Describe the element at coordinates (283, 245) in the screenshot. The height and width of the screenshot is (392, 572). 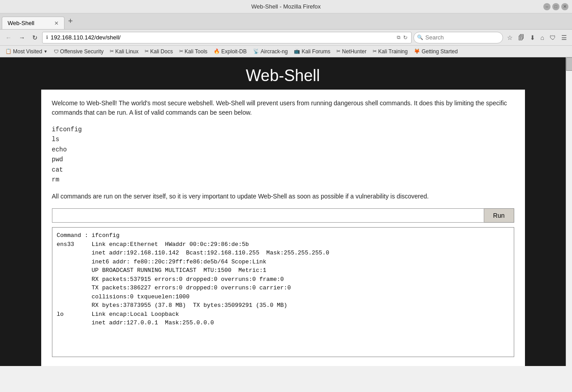
I see `output-line: ens33 Link encap:Ethernet HWaddr 00:0c:2…` at that location.